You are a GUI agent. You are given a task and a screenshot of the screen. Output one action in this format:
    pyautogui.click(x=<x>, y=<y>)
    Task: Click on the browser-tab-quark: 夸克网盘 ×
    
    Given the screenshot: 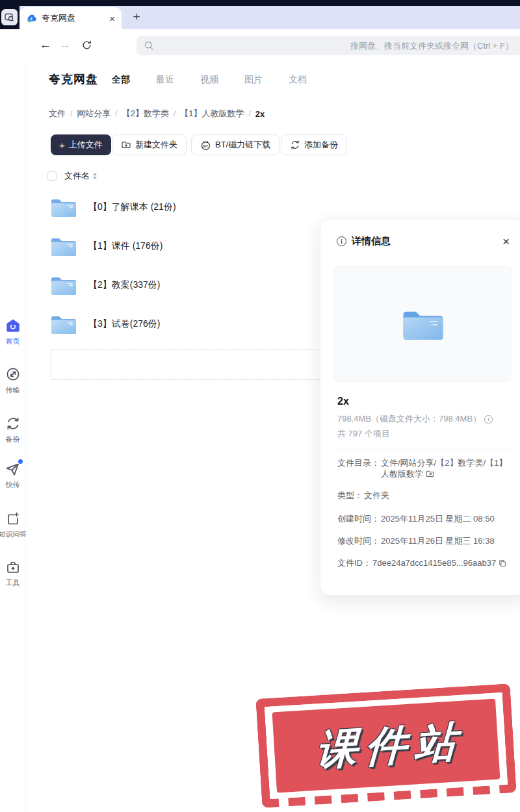 What is the action you would take?
    pyautogui.click(x=70, y=18)
    